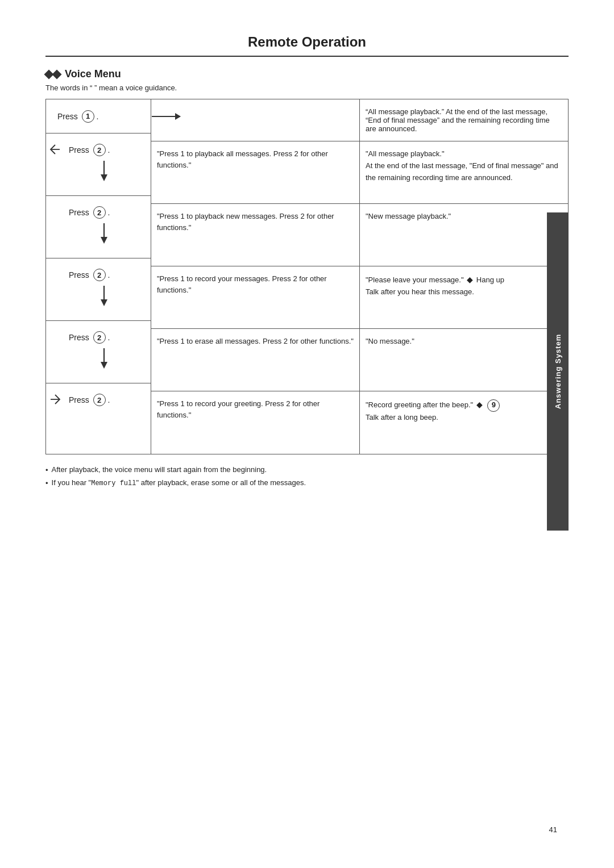 Image resolution: width=614 pixels, height=868 pixels. I want to click on mid-cell-2: "Press 1 to playback new messages. Press…, so click(256, 235).